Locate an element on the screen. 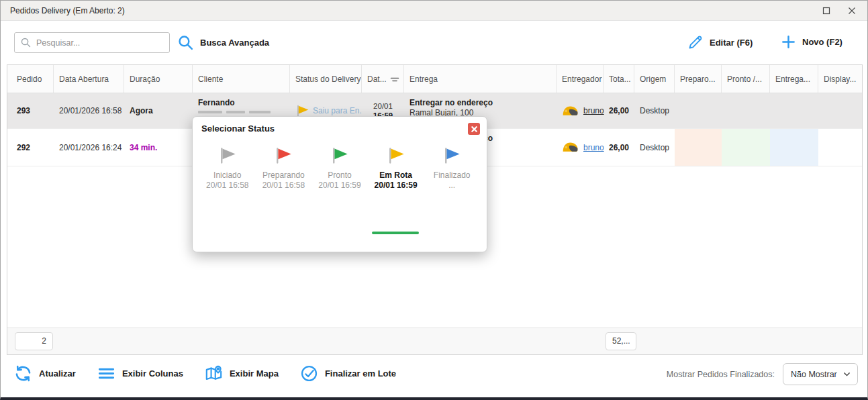 The width and height of the screenshot is (868, 400). table-header-row: Pedido Data Abertura Duração Cliente Sta… is located at coordinates (435, 79).